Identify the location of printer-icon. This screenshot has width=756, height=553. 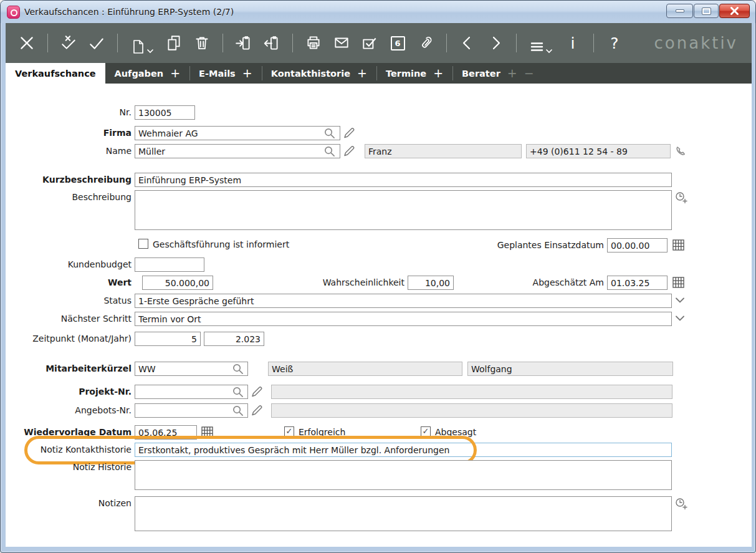
(313, 43).